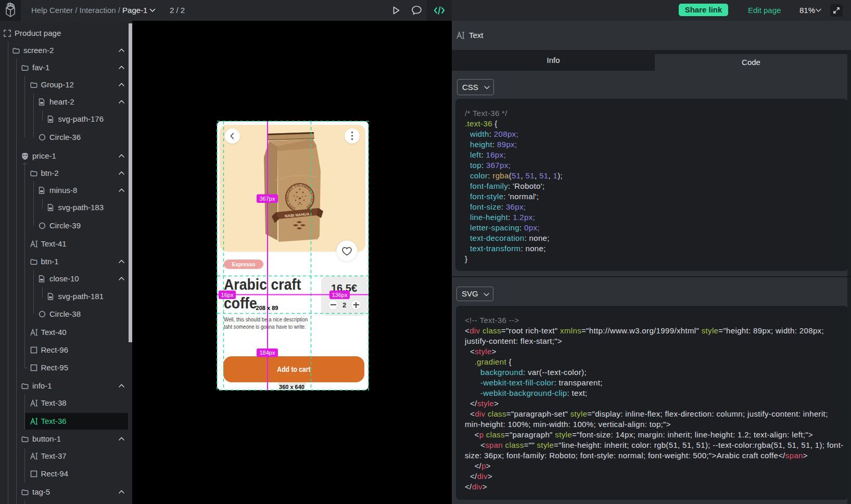 This screenshot has width=851, height=504. What do you see at coordinates (268, 308) in the screenshot?
I see `svg-text: 208 x 89` at bounding box center [268, 308].